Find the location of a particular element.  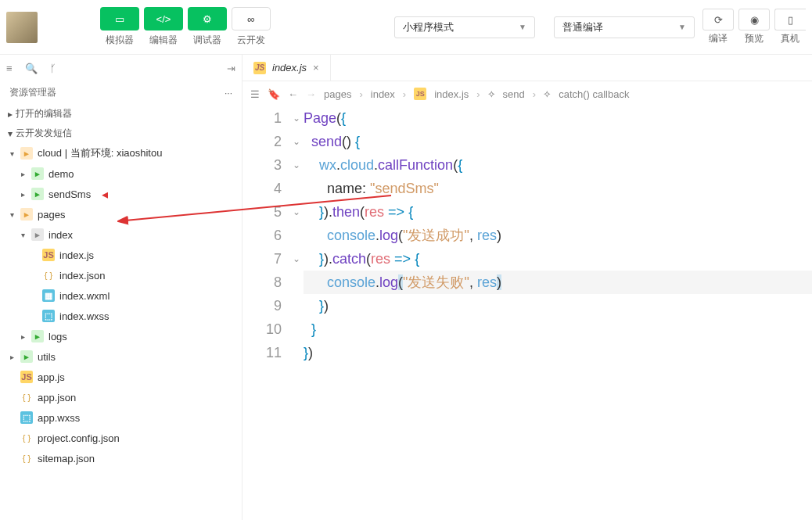

simulator-label: 模拟器 is located at coordinates (120, 41).